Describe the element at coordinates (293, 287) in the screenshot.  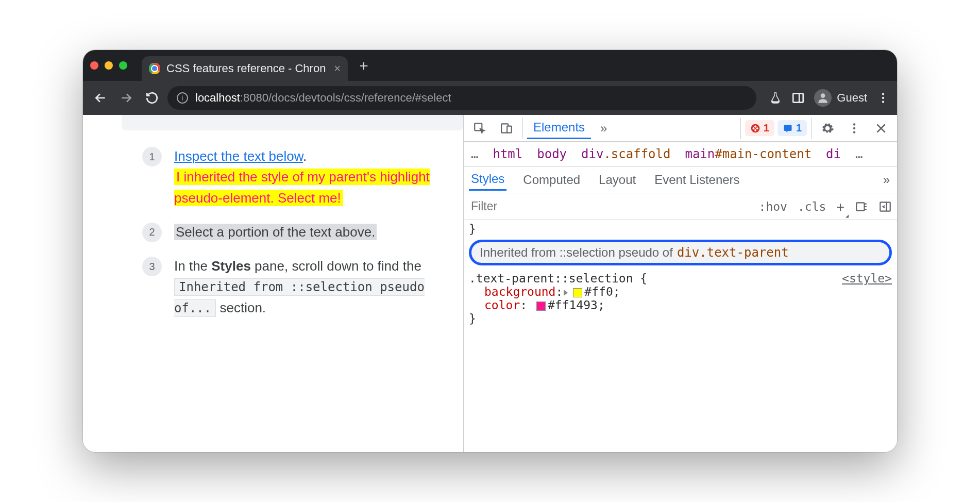
I see `step-3: In the Styles pane, scroll down to find …` at that location.